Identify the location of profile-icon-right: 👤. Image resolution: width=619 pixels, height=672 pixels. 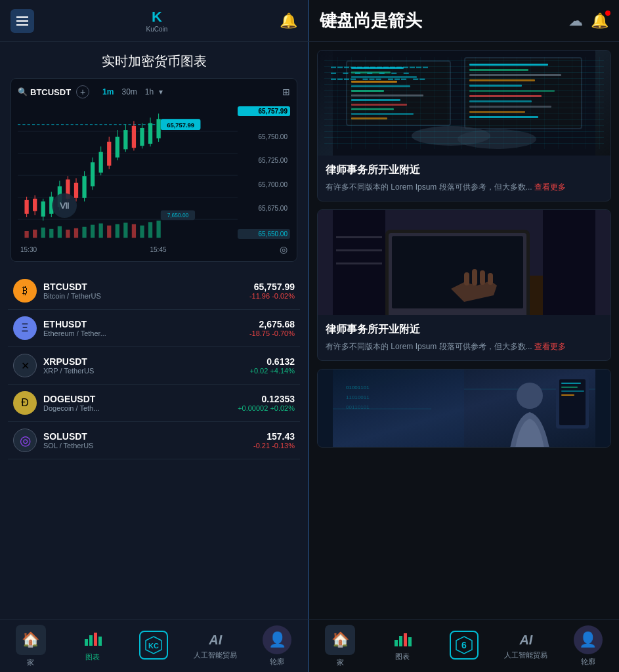
(588, 640).